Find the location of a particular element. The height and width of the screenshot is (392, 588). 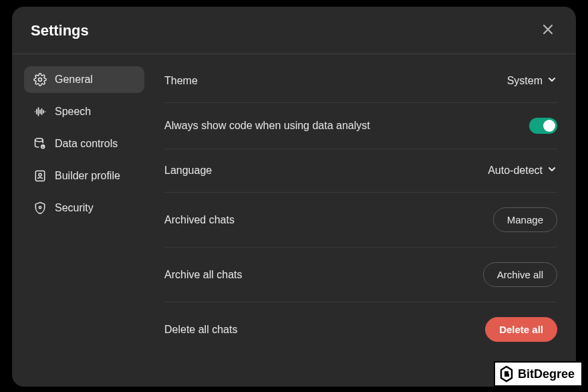

bitdegree-logo-icon is located at coordinates (506, 374).